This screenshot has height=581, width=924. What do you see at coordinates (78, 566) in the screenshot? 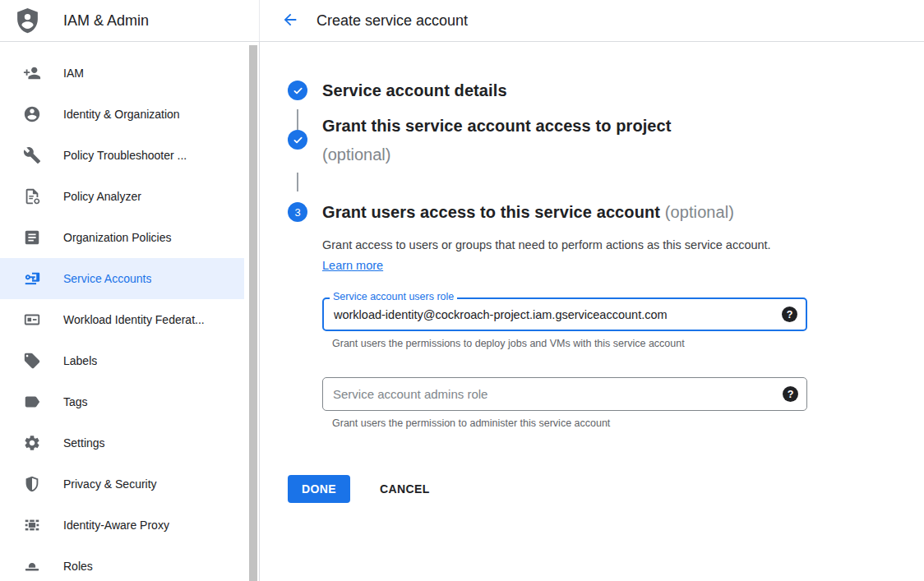
I see `sidebar-item-label: Roles` at bounding box center [78, 566].